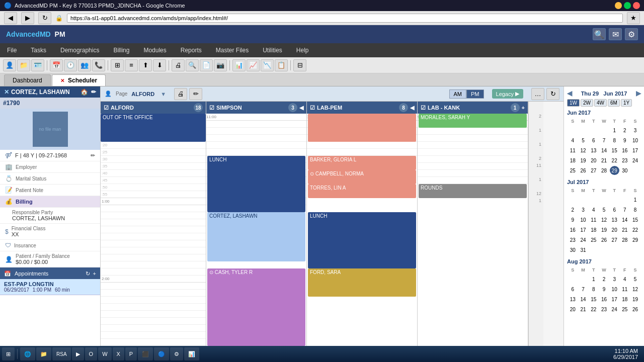  What do you see at coordinates (153, 238) in the screenshot?
I see `alford-body: OUT OF THE OFFICE 12:00 :05 :10 :15 :20 …` at bounding box center [153, 238].